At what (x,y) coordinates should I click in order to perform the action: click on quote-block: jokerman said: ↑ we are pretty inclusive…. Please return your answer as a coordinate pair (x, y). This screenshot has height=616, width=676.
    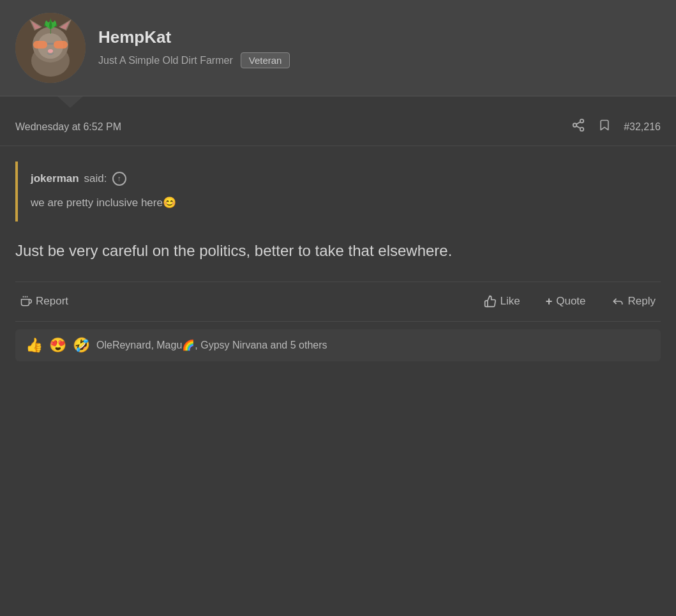
    Looking at the image, I should click on (338, 192).